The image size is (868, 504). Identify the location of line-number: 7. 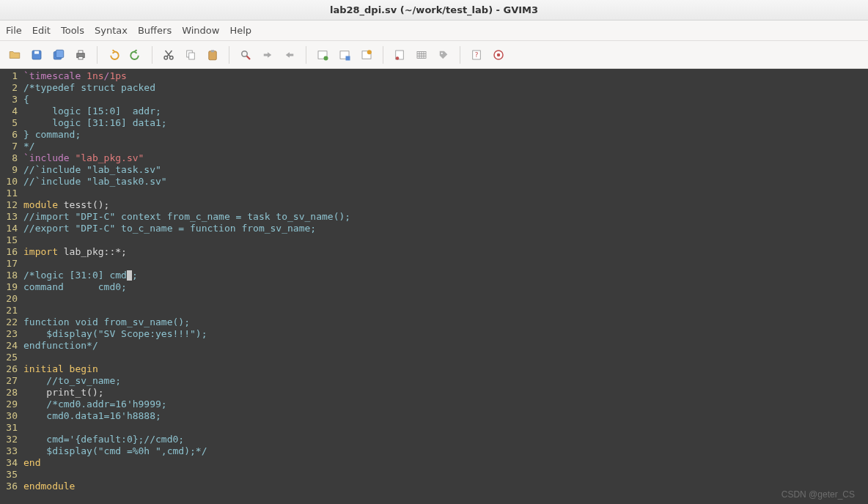
(9, 147).